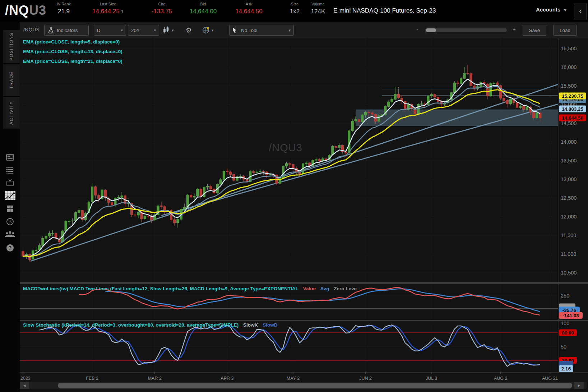 Image resolution: width=588 pixels, height=392 pixels. Describe the element at coordinates (206, 30) in the screenshot. I see `layout-globe-icon` at that location.